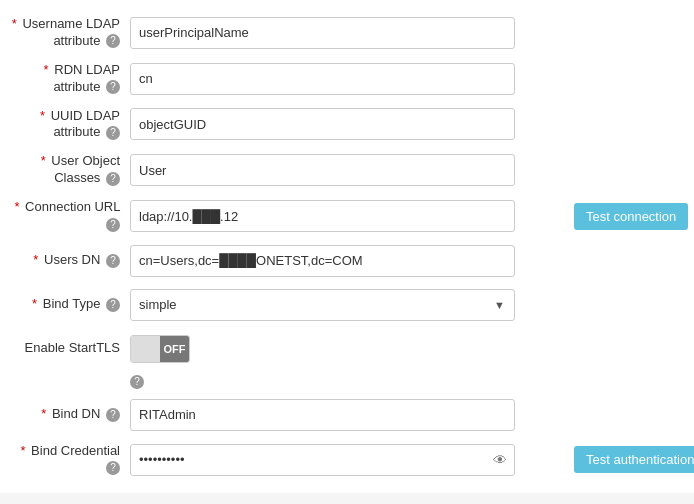 The height and width of the screenshot is (504, 694). I want to click on required-marker-url: *, so click(16, 206).